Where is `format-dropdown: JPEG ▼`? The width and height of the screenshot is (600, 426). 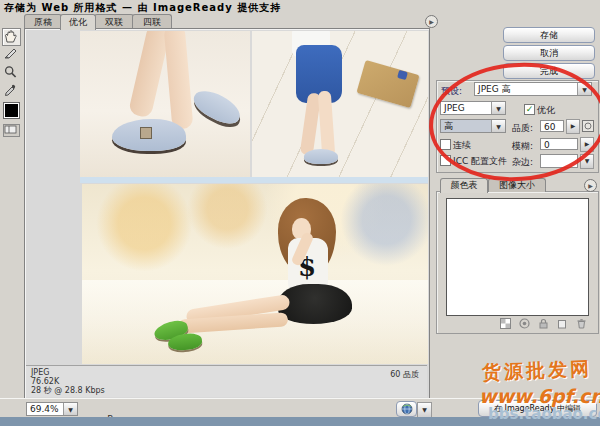 format-dropdown: JPEG ▼ is located at coordinates (473, 108).